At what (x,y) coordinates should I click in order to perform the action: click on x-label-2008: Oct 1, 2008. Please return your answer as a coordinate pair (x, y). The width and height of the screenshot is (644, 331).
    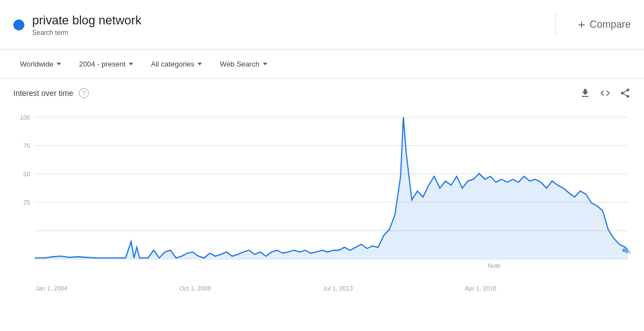
    Looking at the image, I should click on (195, 288).